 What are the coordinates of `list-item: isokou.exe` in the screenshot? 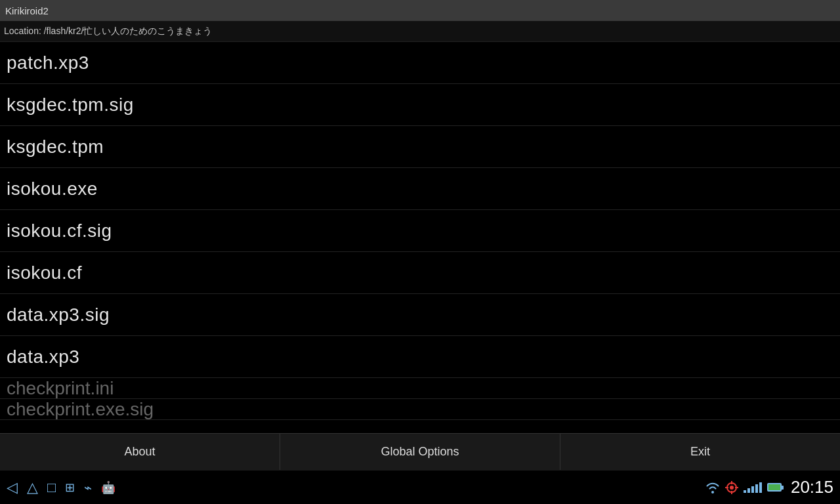 It's located at (420, 189).